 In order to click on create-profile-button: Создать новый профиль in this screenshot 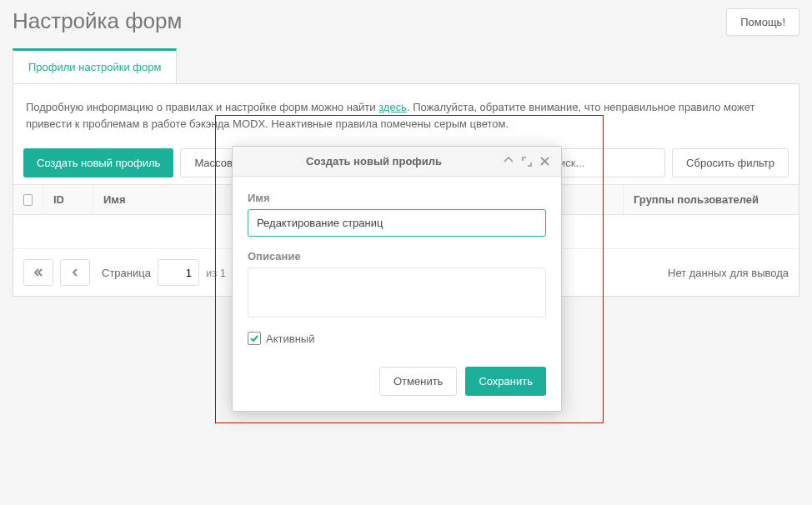, I will do `click(98, 163)`.